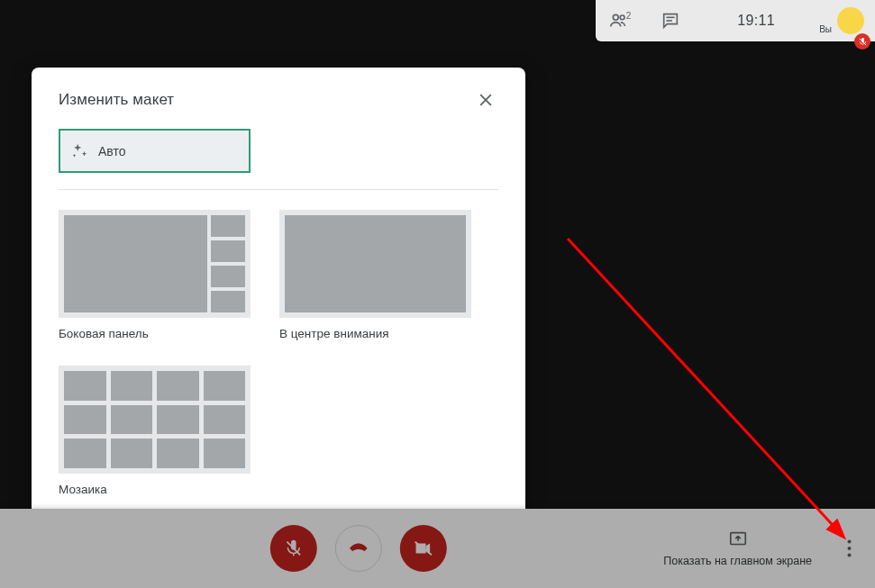  I want to click on camera-off-icon, so click(423, 548).